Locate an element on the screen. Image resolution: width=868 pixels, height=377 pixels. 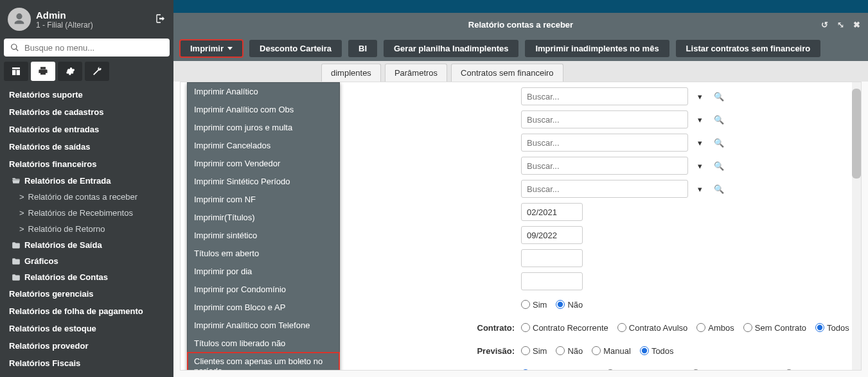
nav-item: Relatórios de entradas is located at coordinates (87, 130).